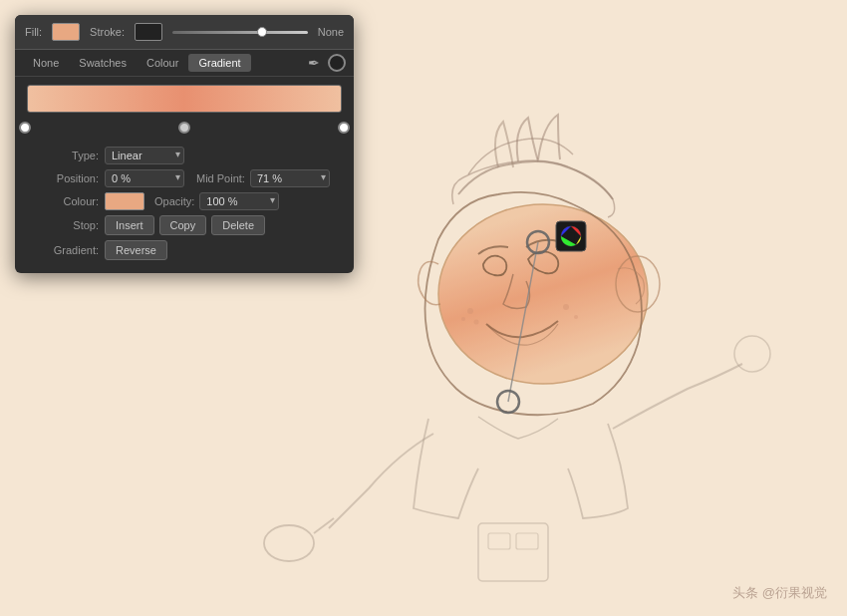  What do you see at coordinates (63, 250) in the screenshot?
I see `gradient-label: Gradient:` at bounding box center [63, 250].